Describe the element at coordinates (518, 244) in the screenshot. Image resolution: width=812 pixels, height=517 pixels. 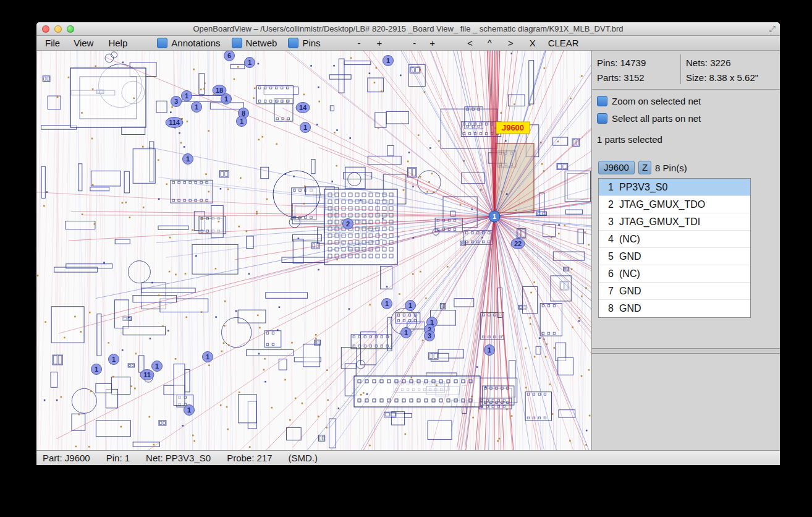
I see `annotation-marker: 22` at that location.